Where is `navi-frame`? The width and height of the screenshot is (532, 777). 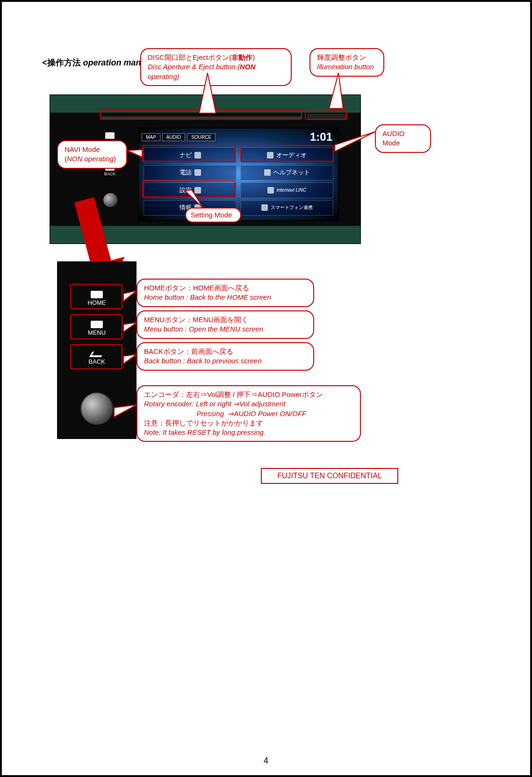
navi-frame is located at coordinates (189, 153).